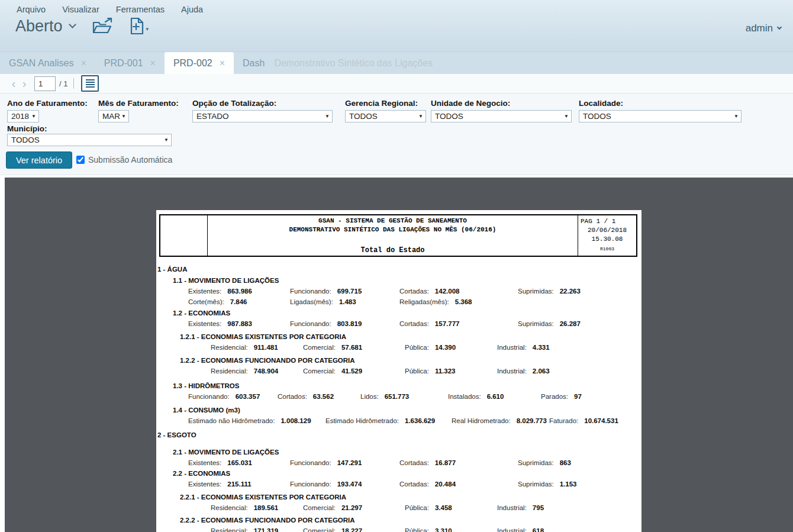  What do you see at coordinates (547, 484) in the screenshot?
I see `report-metric: Suprimidas:1.153` at bounding box center [547, 484].